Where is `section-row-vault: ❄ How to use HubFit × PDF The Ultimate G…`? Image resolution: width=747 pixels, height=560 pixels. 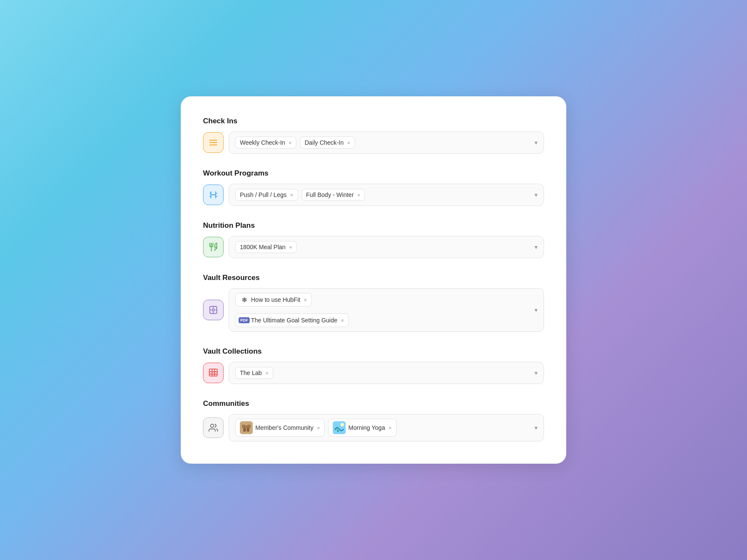 section-row-vault: ❄ How to use HubFit × PDF The Ultimate G… is located at coordinates (374, 310).